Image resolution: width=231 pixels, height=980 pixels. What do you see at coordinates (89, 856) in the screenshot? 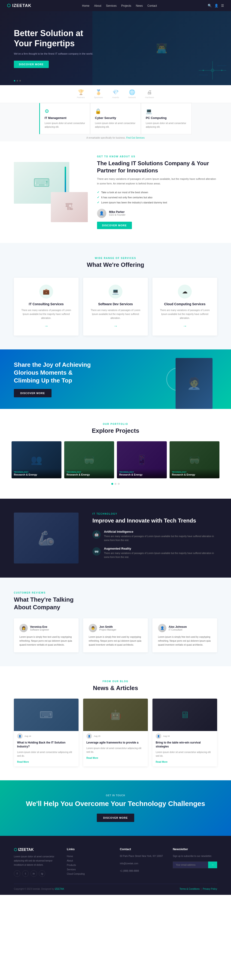
I see `footer-link-1: Home` at bounding box center [89, 856].